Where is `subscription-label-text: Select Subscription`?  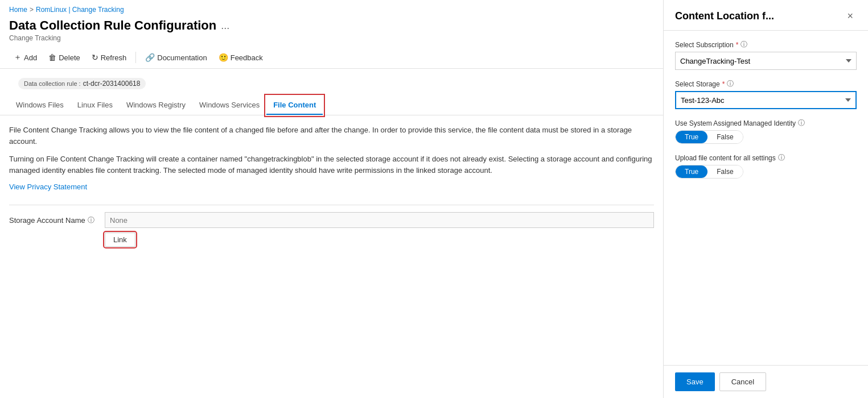 subscription-label-text: Select Subscription is located at coordinates (705, 45).